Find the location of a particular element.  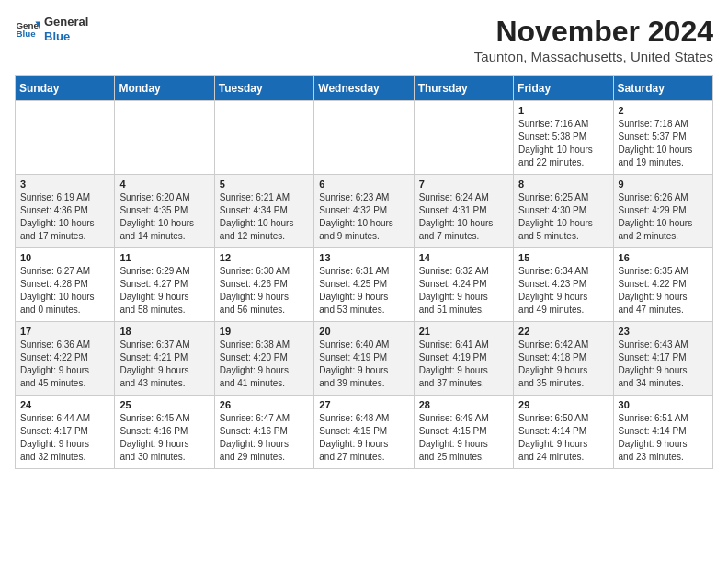

day-number: 1 is located at coordinates (563, 110).